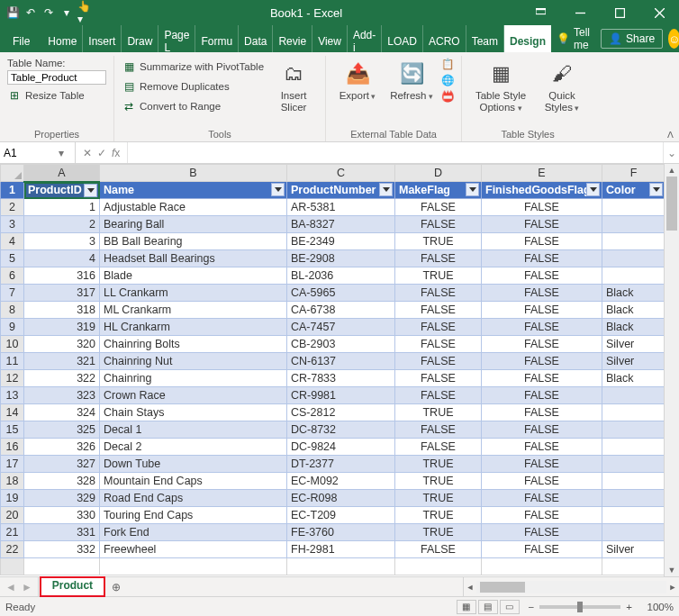 The width and height of the screenshot is (679, 616). What do you see at coordinates (341, 207) in the screenshot?
I see `cell: AR-5381` at bounding box center [341, 207].